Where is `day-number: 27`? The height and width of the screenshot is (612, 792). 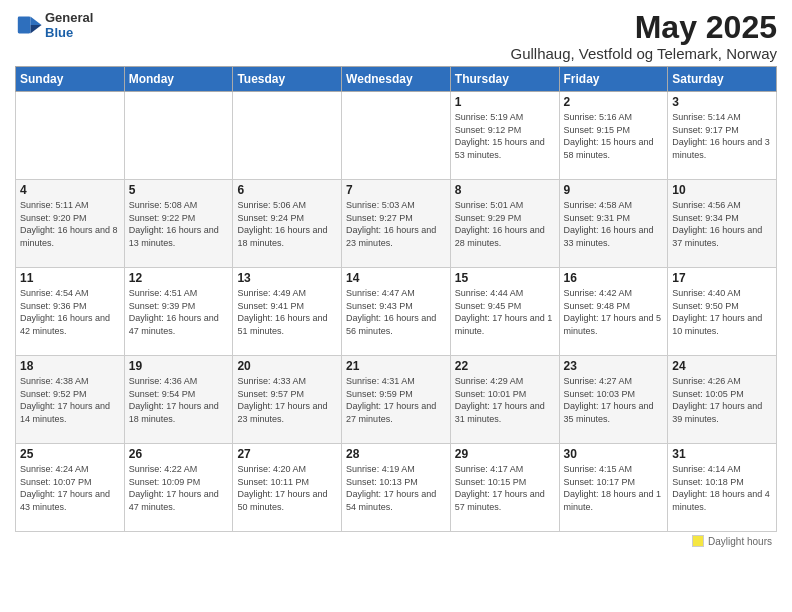
day-number: 27 is located at coordinates (287, 454).